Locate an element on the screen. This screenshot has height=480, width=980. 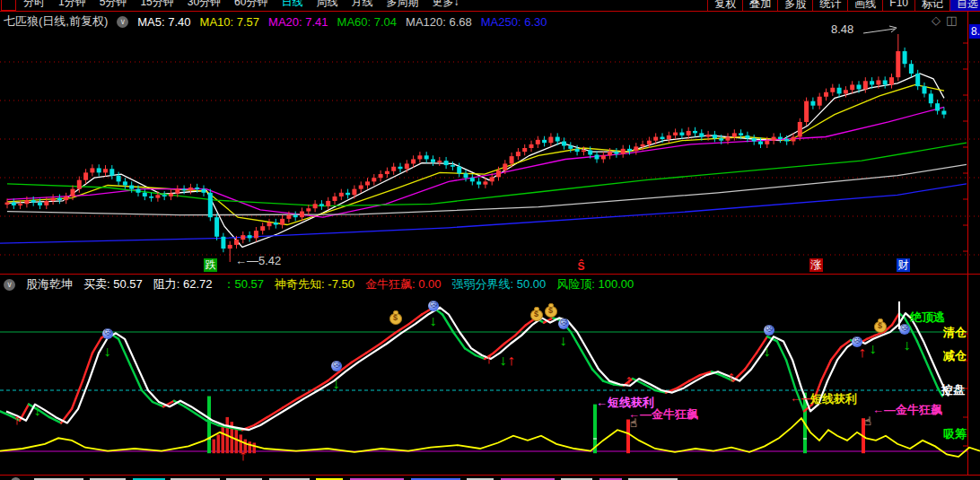
ma-label: MA10: 7.57 is located at coordinates (230, 22).